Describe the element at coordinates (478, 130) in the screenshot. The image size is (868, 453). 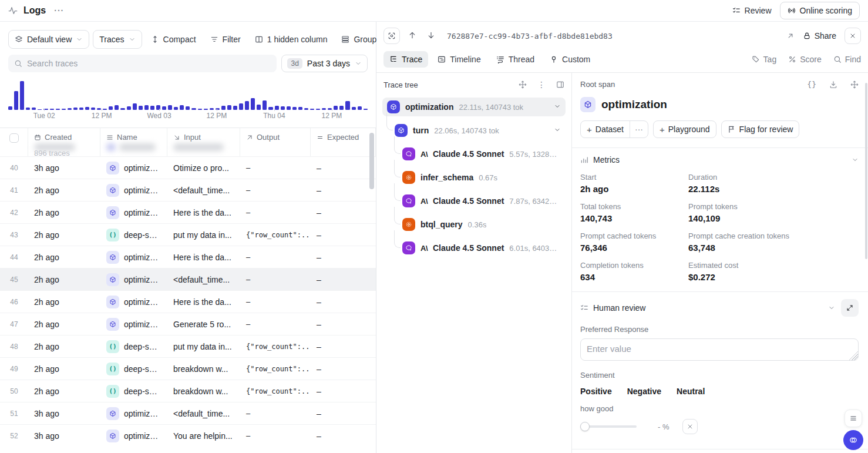
I see `tree-node-turn: turn22.06s, 140743 tok` at that location.